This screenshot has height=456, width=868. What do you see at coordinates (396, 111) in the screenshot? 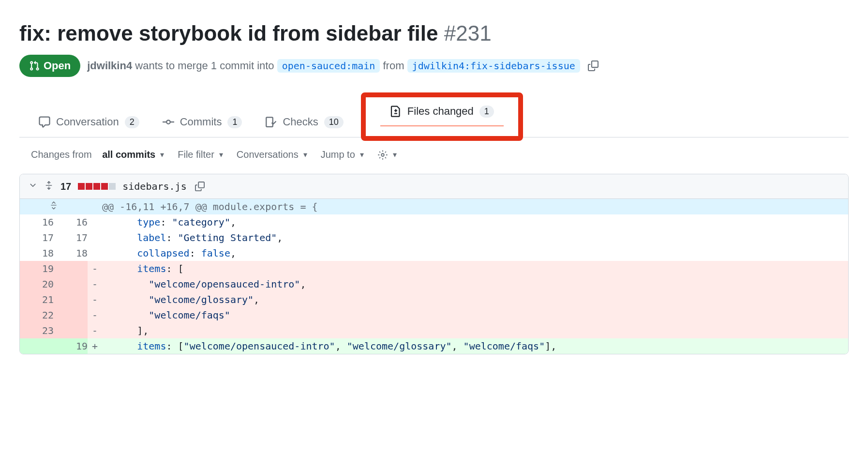
I see `file-diff-icon` at bounding box center [396, 111].